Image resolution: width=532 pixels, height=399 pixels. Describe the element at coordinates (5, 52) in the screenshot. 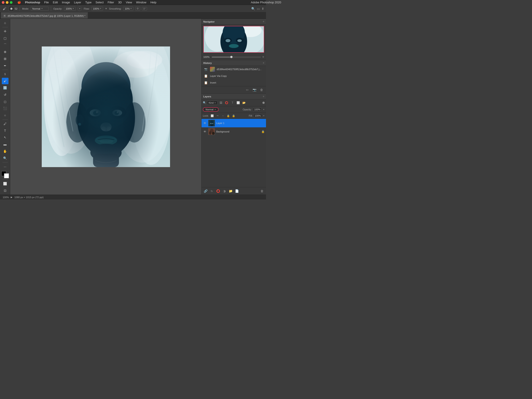

I see `quick-select-tool: ⊗` at that location.